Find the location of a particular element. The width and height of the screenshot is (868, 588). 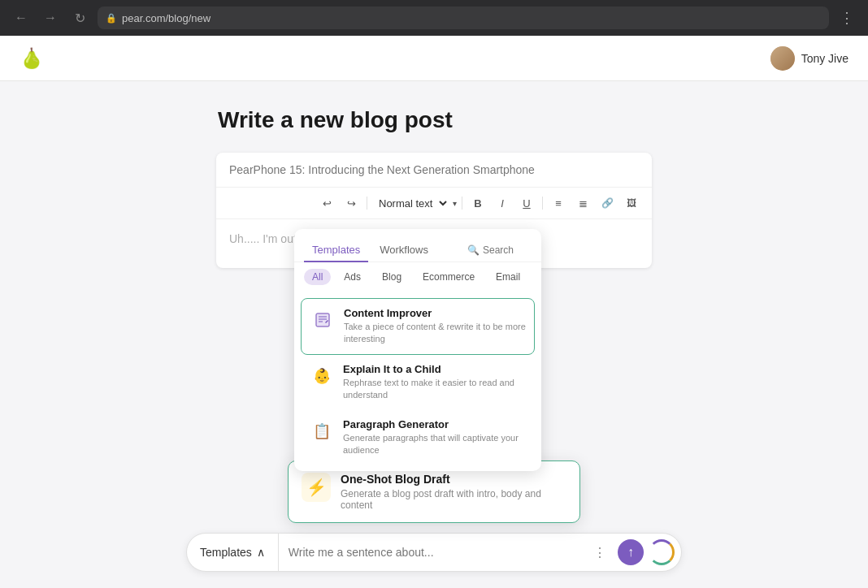

back-button: ← is located at coordinates (21, 18).